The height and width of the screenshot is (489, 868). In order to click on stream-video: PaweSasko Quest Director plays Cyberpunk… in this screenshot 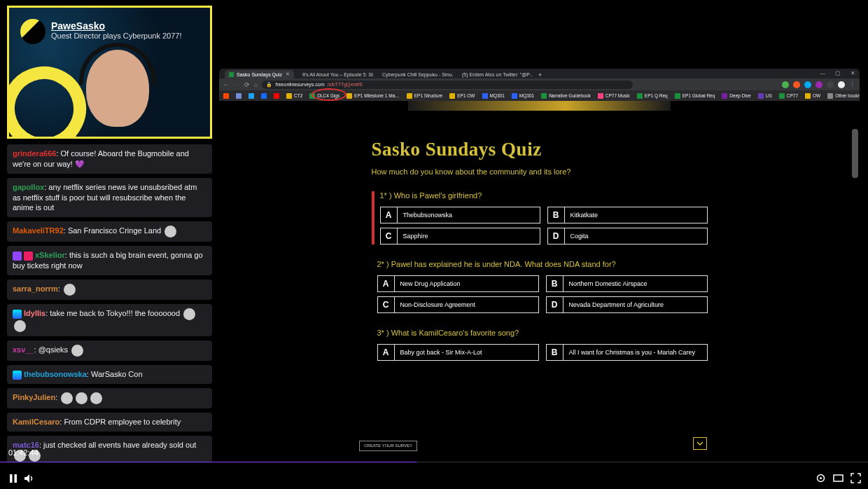, I will do `click(109, 72)`.